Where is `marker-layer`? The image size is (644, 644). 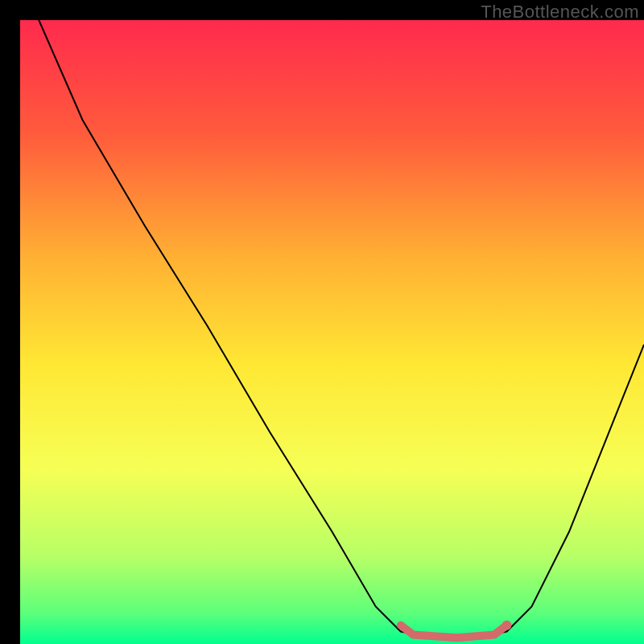 marker-layer is located at coordinates (507, 625).